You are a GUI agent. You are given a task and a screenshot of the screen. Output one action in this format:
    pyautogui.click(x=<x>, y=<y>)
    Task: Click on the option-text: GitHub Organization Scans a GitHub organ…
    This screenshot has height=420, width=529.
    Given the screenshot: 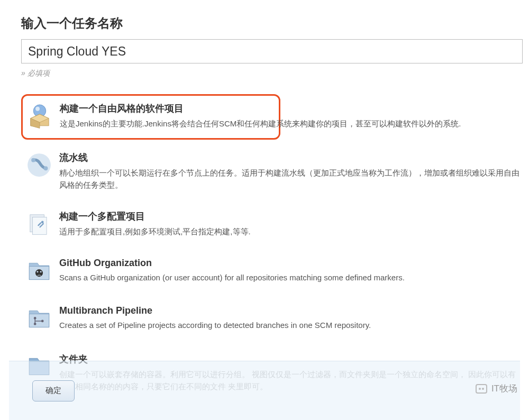 What is the action you would take?
    pyautogui.click(x=291, y=270)
    